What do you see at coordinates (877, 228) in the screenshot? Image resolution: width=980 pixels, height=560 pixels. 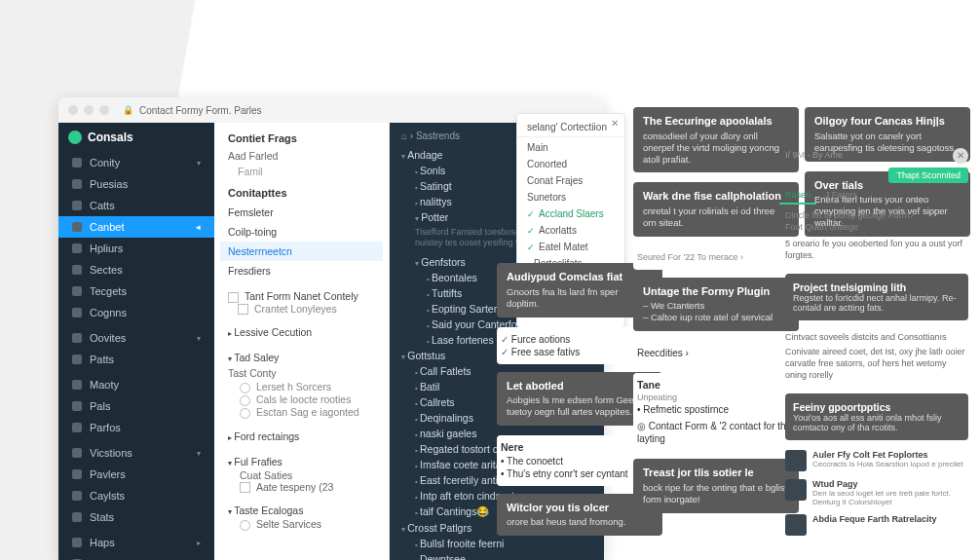 I see `lead-text: Foot Quert ontiege` at bounding box center [877, 228].